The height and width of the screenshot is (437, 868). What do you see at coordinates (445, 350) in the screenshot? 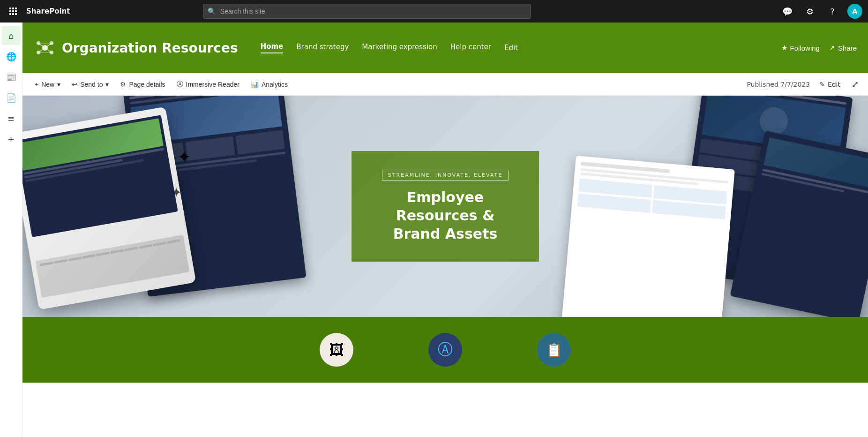
I see `bottom-icon-text: Ⓐ` at bounding box center [445, 350].